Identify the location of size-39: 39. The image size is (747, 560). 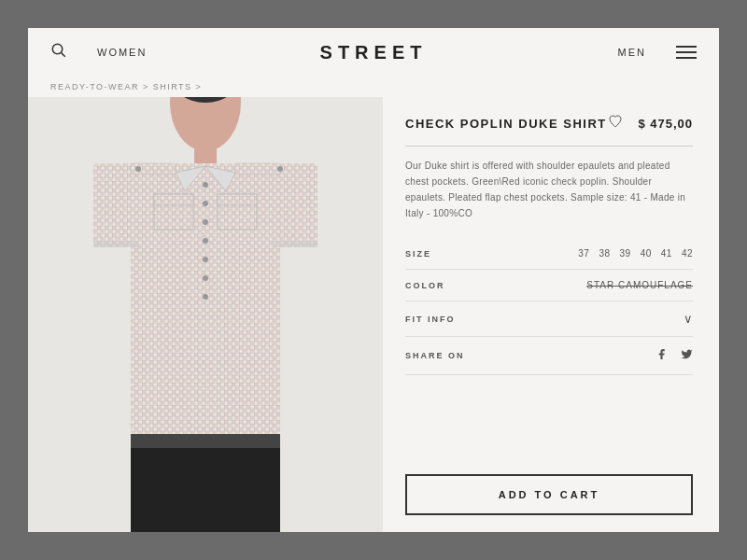
(626, 254).